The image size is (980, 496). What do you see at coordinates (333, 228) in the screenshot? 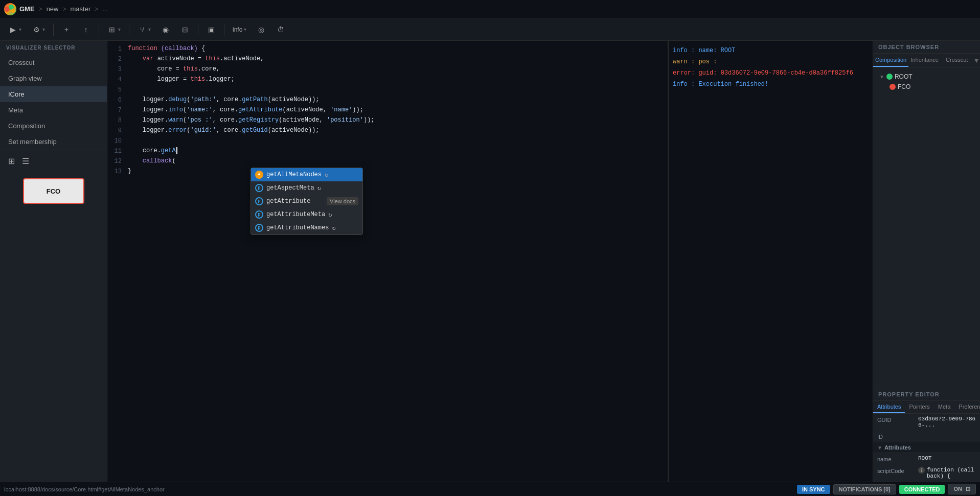
I see `ac-refresh-5: ↻` at bounding box center [333, 228].